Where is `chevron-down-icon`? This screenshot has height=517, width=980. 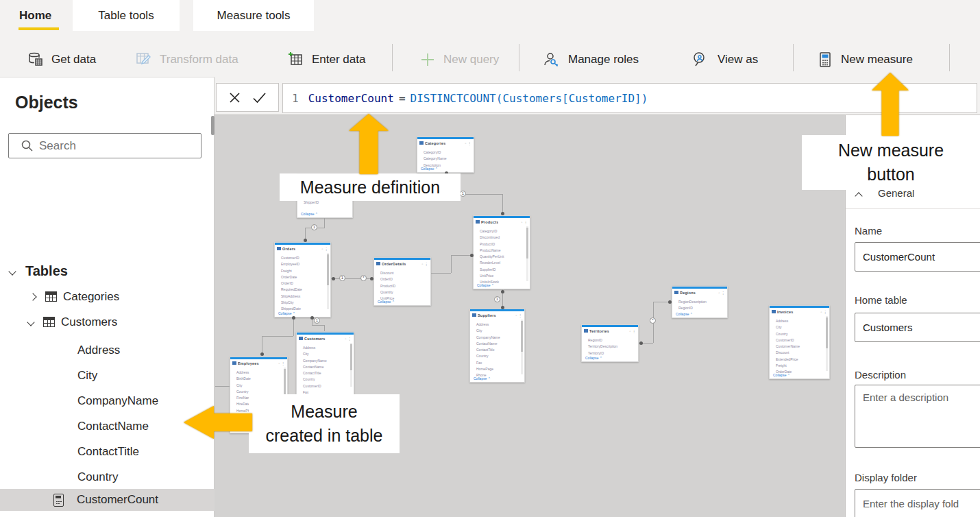 chevron-down-icon is located at coordinates (12, 272).